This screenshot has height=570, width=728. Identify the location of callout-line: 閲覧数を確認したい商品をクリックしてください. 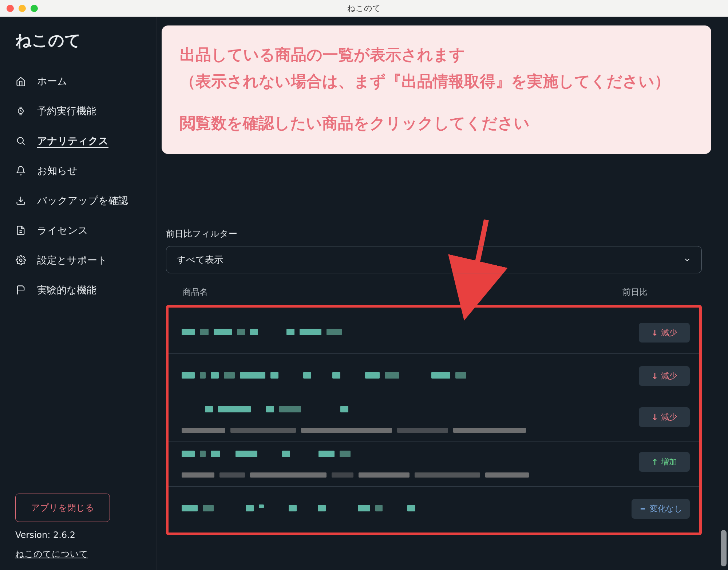
(436, 123).